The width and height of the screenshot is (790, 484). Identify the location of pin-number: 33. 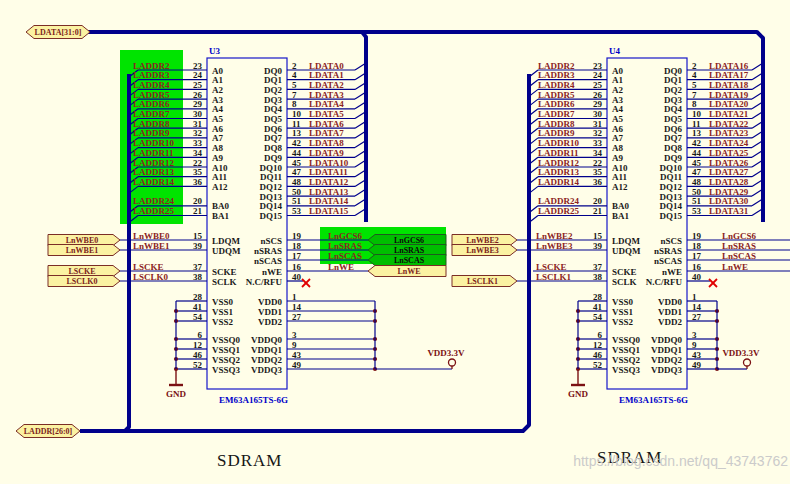
(198, 143).